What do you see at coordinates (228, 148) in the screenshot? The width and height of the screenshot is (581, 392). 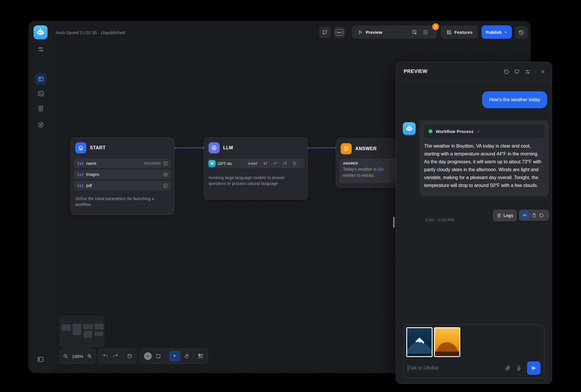 I see `node-title: LLM` at bounding box center [228, 148].